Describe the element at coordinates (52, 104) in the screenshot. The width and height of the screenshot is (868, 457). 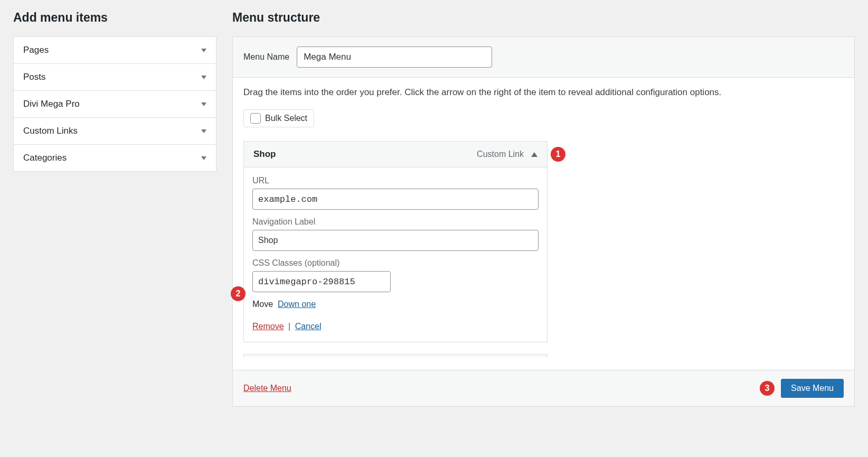
I see `accordion-label: Divi Mega Pro` at that location.